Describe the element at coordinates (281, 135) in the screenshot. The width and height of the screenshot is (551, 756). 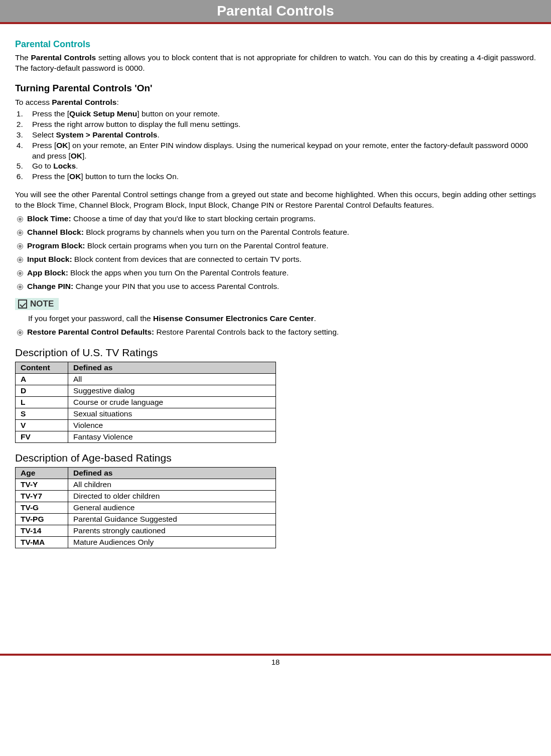
I see `step-item: Select System > Parental Controls.` at that location.